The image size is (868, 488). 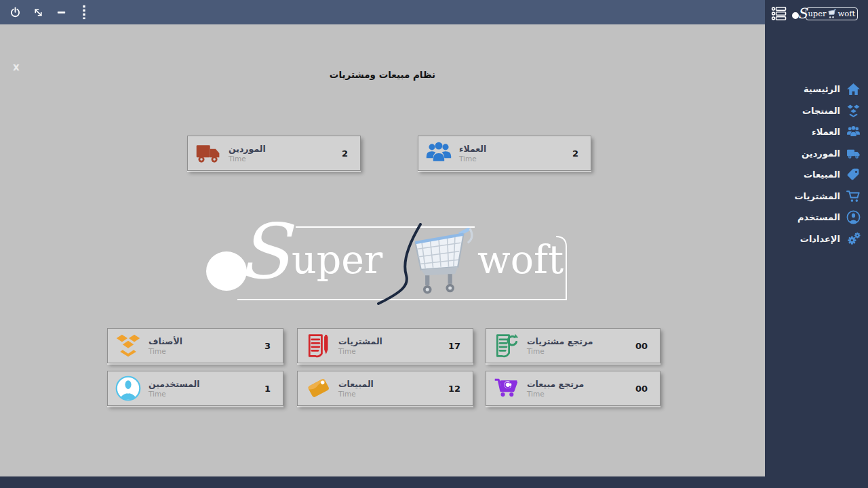 What do you see at coordinates (817, 197) in the screenshot?
I see `sidebar-item-label: المشتريات` at bounding box center [817, 197].